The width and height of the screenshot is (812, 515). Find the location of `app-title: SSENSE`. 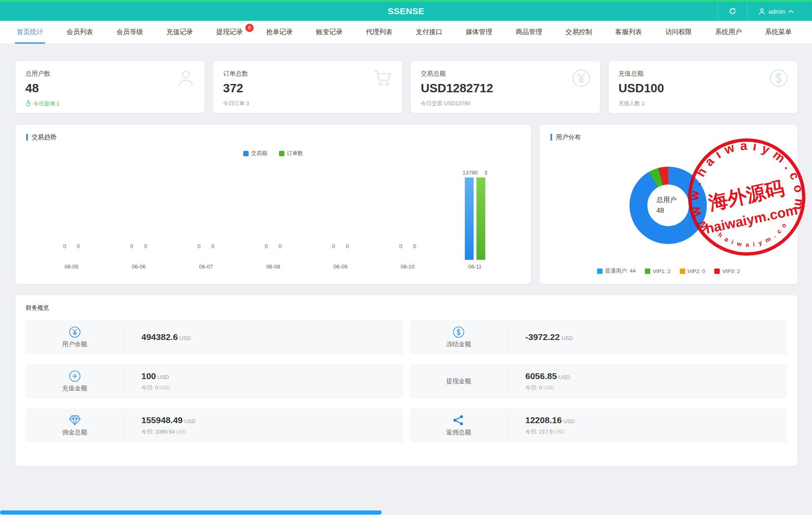

app-title: SSENSE is located at coordinates (406, 11).